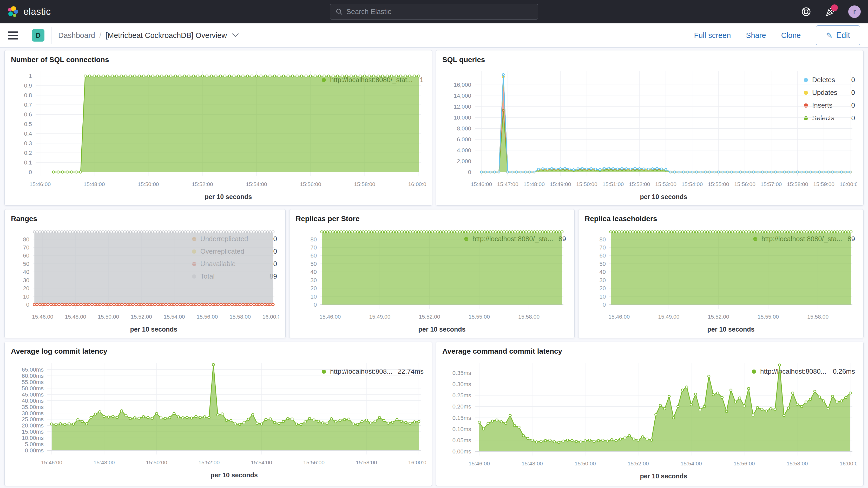 The image size is (868, 488). Describe the element at coordinates (855, 11) in the screenshot. I see `avatar: r` at that location.